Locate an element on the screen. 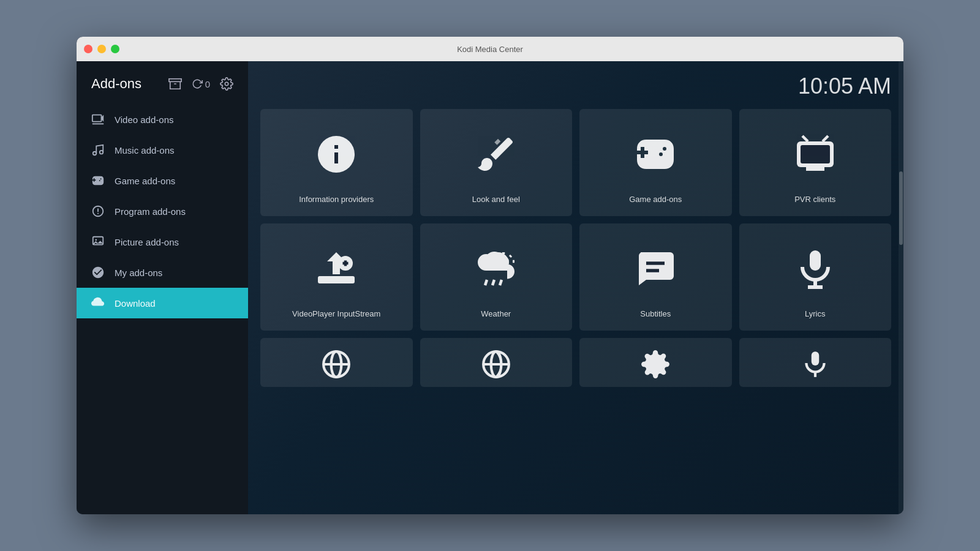 Image resolution: width=980 pixels, height=551 pixels. refresh-count-value: 0 is located at coordinates (208, 84).